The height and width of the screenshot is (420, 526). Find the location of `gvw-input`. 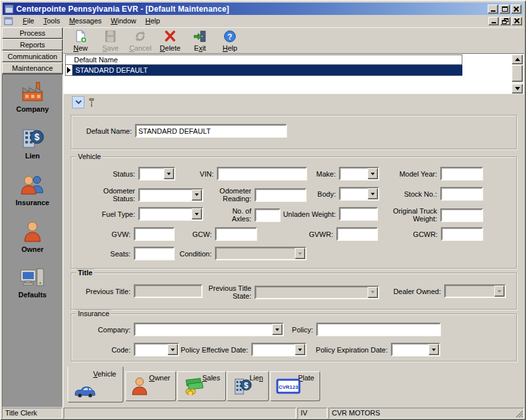

gvw-input is located at coordinates (155, 234).